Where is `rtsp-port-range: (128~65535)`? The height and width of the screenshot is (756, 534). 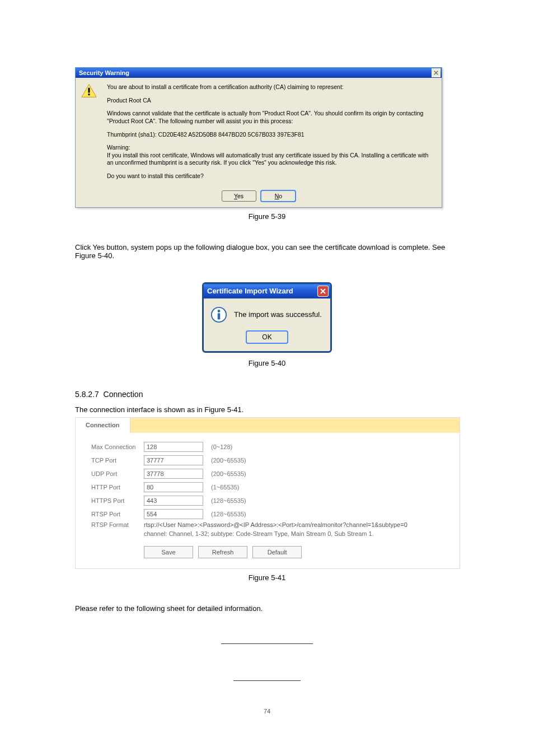 rtsp-port-range: (128~65535) is located at coordinates (228, 514).